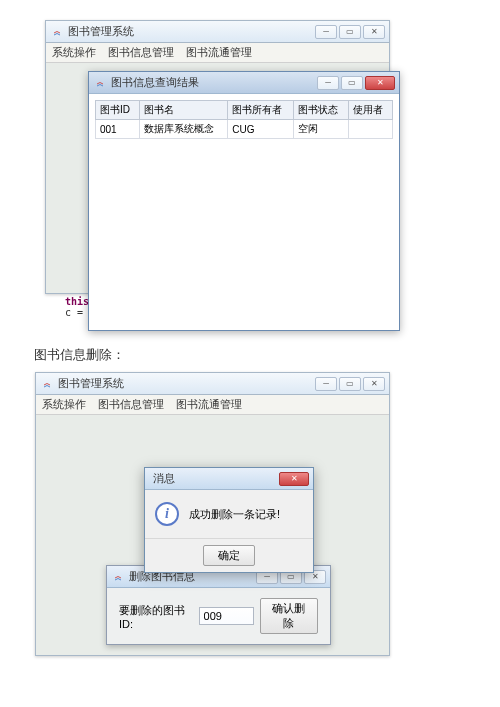 This screenshot has width=500, height=707. I want to click on query-titlebar: 图书信息查询结果 ─ ▭ ✕, so click(244, 83).